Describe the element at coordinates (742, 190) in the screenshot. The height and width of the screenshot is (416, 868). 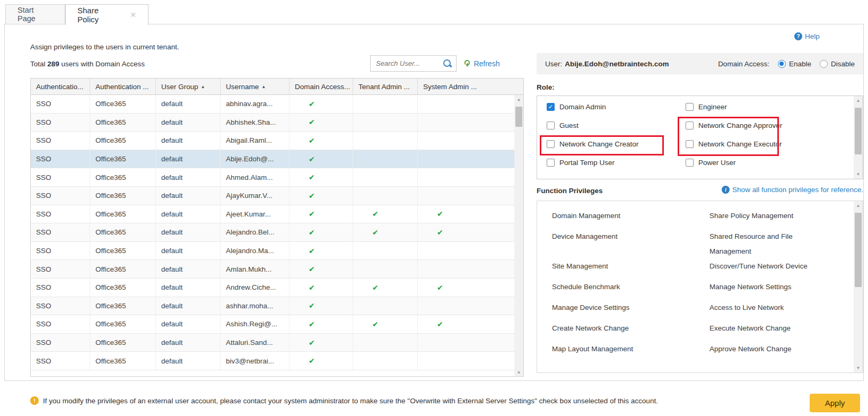
I see `show-all-privileges-link: i Show all function privileges for refer…` at that location.